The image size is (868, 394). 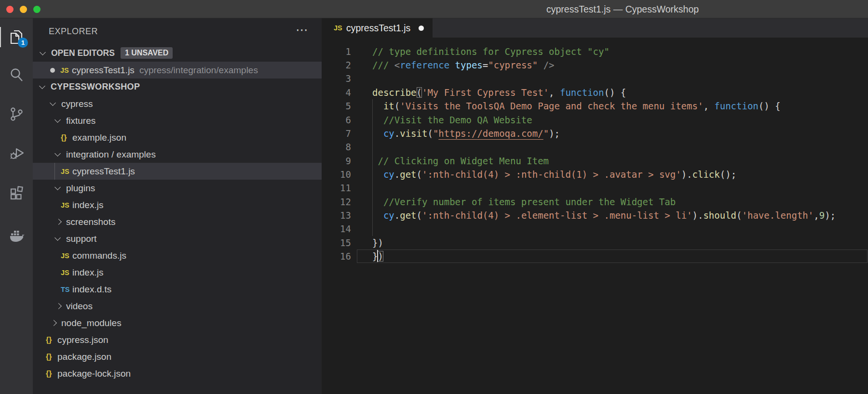 What do you see at coordinates (595, 133) in the screenshot?
I see `code-line-7: 7 cy.visit("https://demoqa.com/");` at bounding box center [595, 133].